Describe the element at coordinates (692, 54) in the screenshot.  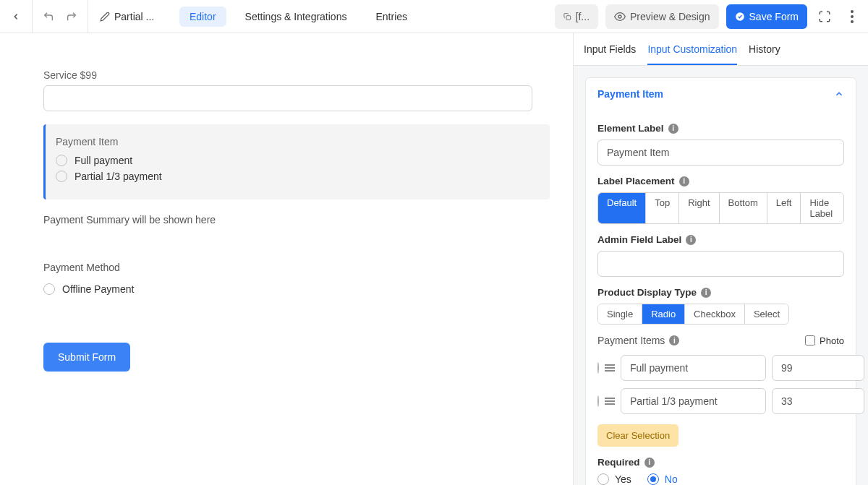
I see `tab-input-customization: Input Customization` at that location.